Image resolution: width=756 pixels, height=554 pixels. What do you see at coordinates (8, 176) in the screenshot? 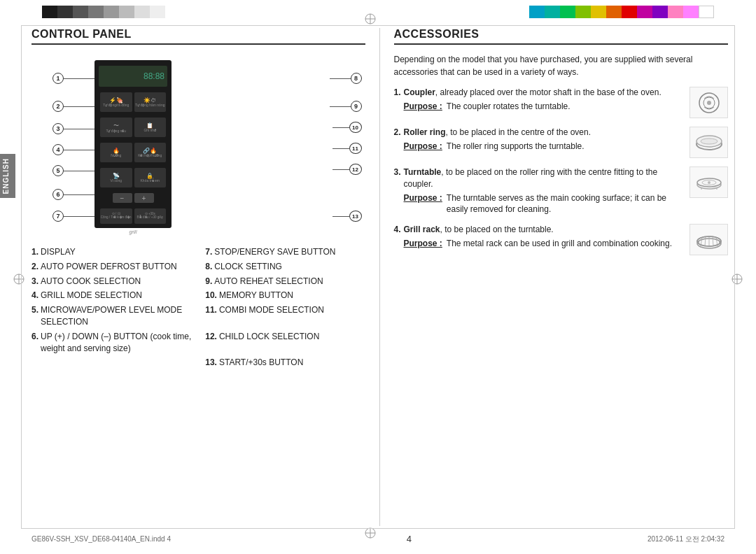
I see `english-tab: ENGLISH` at bounding box center [8, 176].